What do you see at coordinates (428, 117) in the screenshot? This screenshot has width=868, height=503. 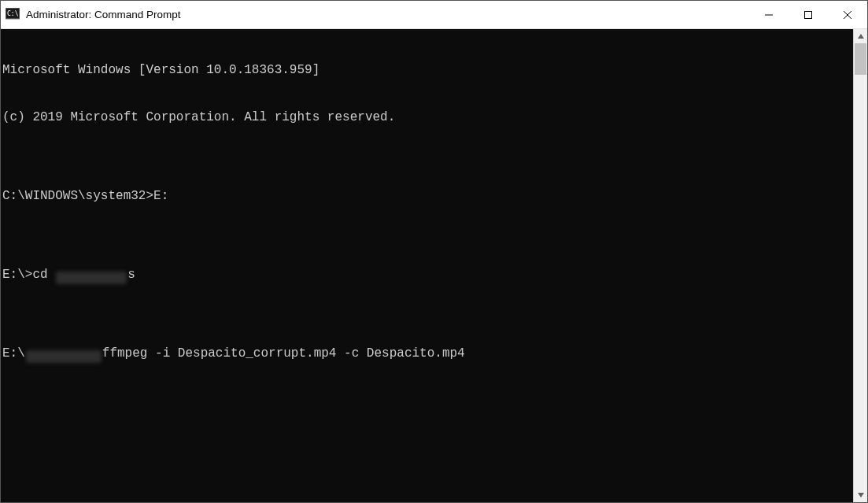 I see `terminal-line: (c) 2019 Microsoft Corporation. All righ…` at bounding box center [428, 117].